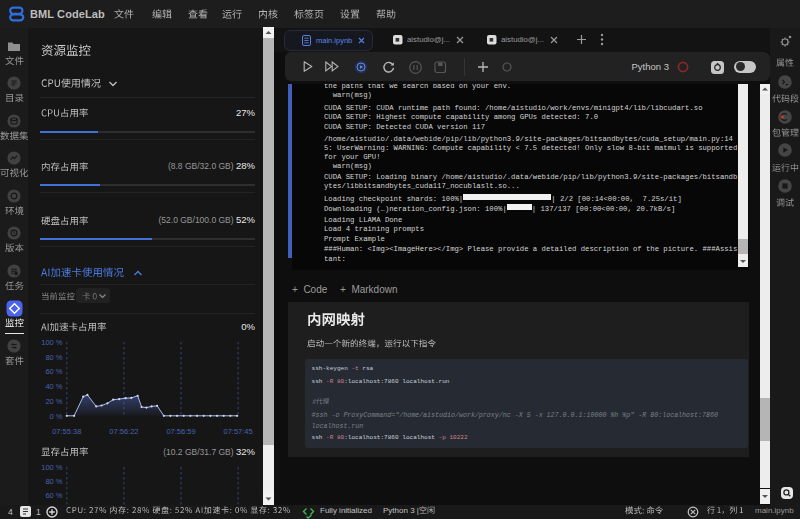  What do you see at coordinates (54, 402) in the screenshot?
I see `svg-text: 20 %` at bounding box center [54, 402].